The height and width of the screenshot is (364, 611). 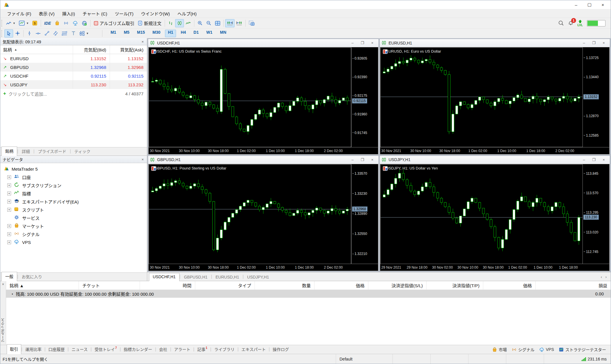 What do you see at coordinates (3, 284) in the screenshot?
I see `toolbox-close-icon: ×` at bounding box center [3, 284].